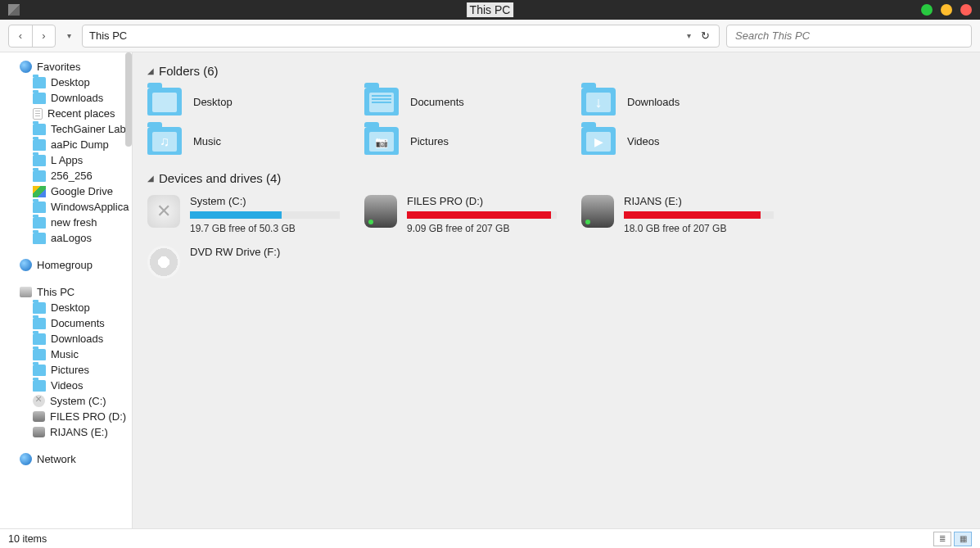  I want to click on search-box, so click(849, 36).